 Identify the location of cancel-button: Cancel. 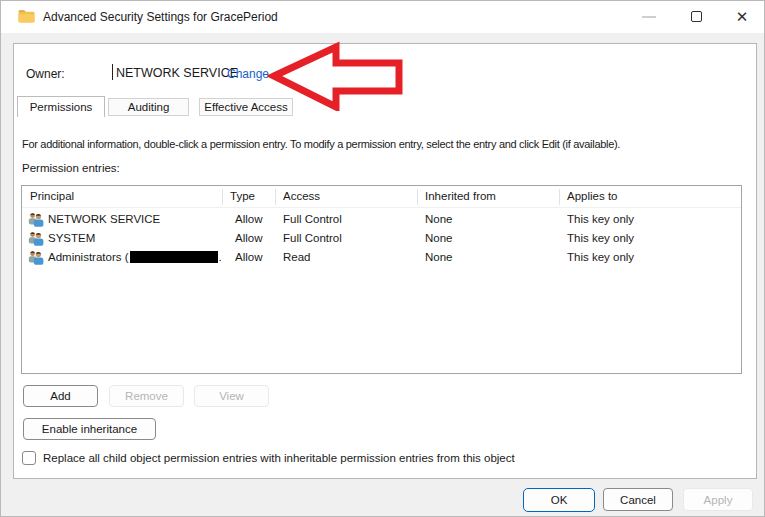
(638, 500).